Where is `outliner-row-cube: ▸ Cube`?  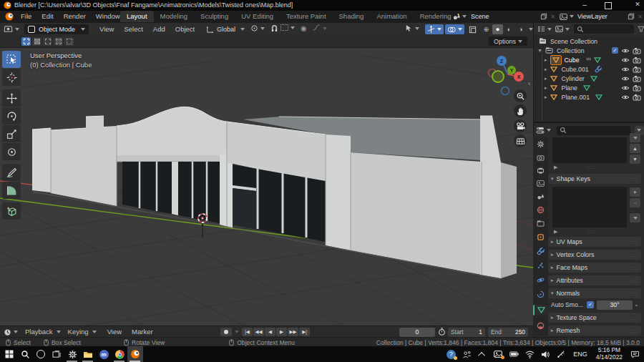
outliner-row-cube: ▸ Cube is located at coordinates (588, 60).